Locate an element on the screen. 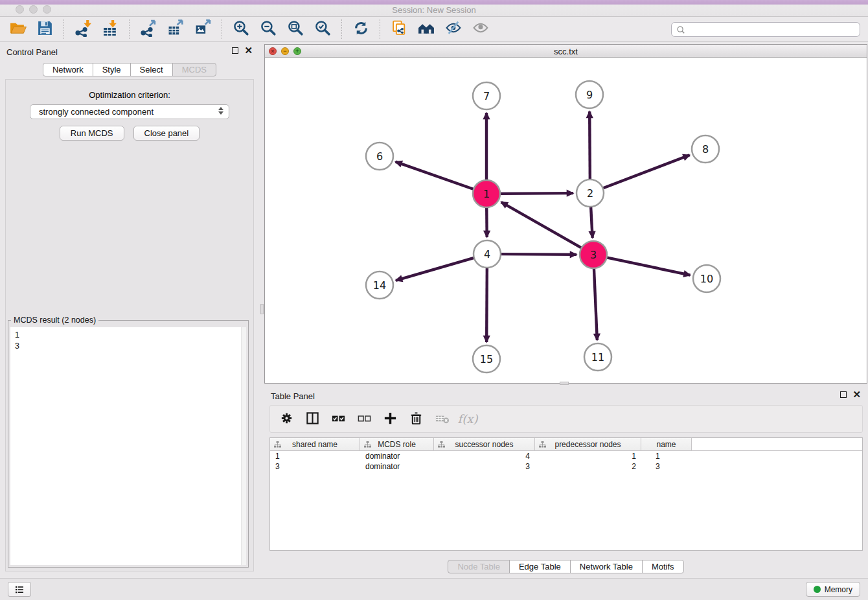 Image resolution: width=868 pixels, height=600 pixels. column-header-shared-name: shared name is located at coordinates (315, 444).